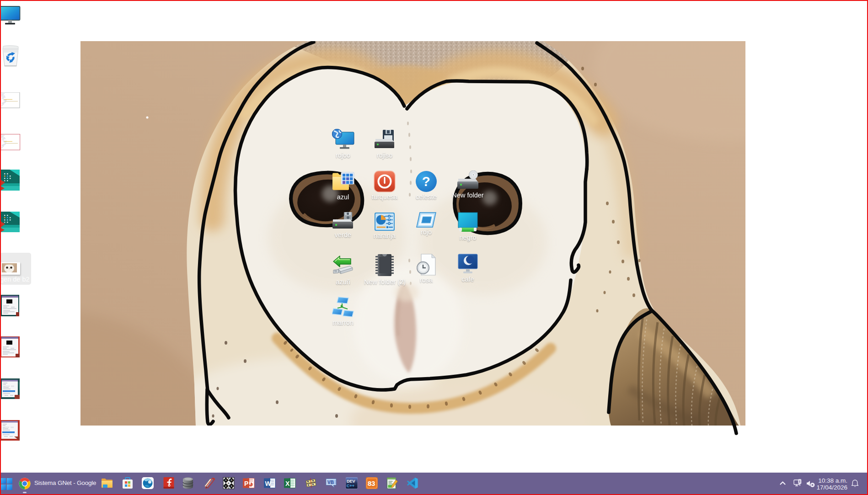 The image size is (868, 495). Describe the element at coordinates (288, 484) in the screenshot. I see `svg-text: X` at that location.